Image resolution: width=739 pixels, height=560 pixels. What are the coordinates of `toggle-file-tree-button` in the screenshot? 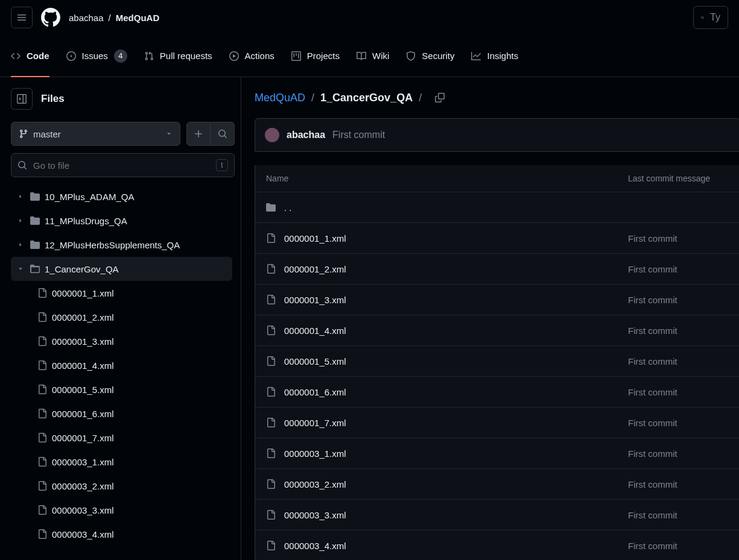 It's located at (22, 99).